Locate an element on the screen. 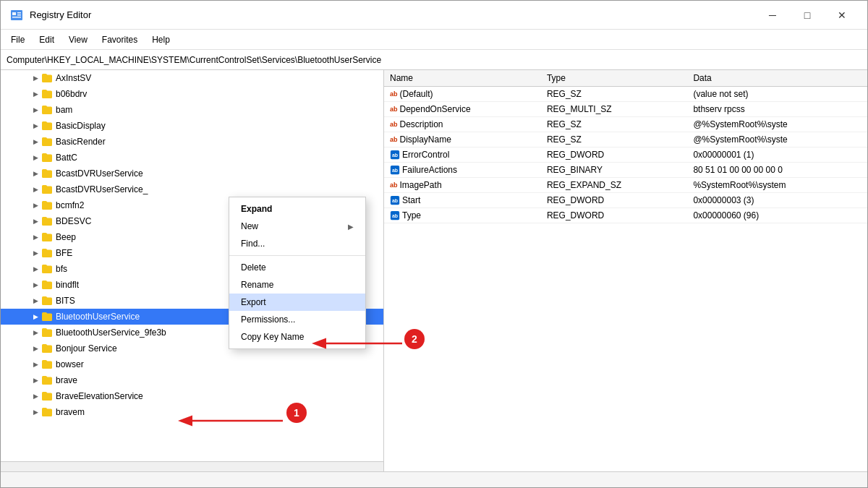 This screenshot has width=868, height=488. tree-item-bcastdvruserservice2: ▶ BcastDVRUserService_ is located at coordinates (192, 189).